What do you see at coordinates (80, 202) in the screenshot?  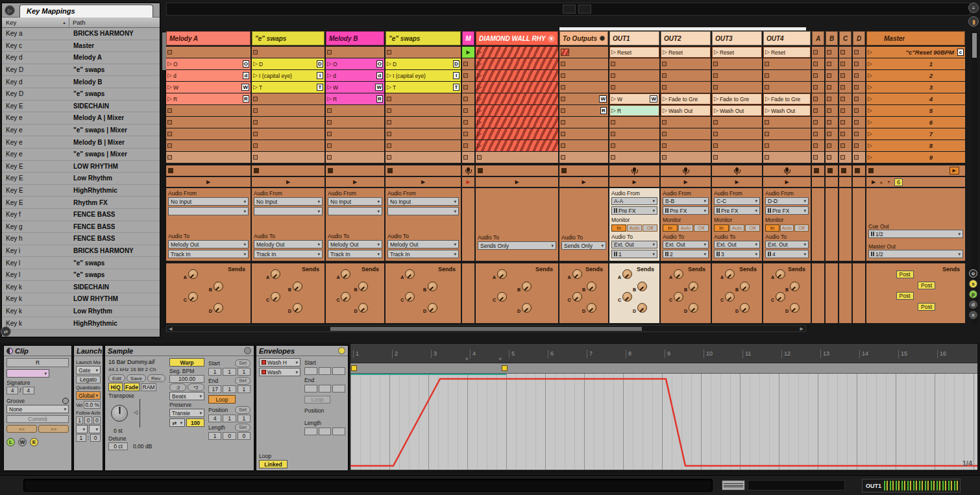 I see `keymap-row: Key ERhythm FX` at bounding box center [80, 202].